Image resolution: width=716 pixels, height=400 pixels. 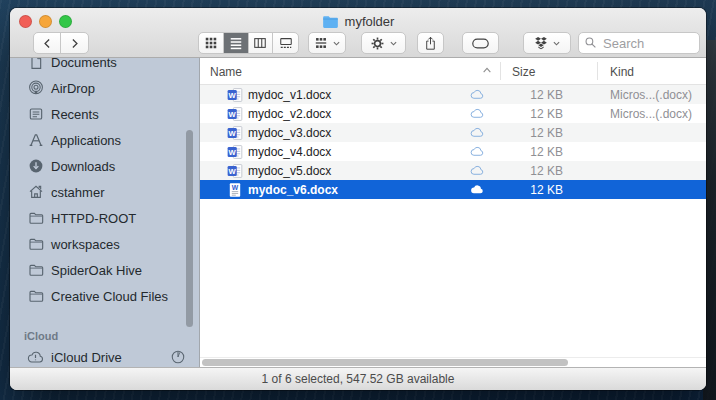 I want to click on grid-view-icon, so click(x=211, y=43).